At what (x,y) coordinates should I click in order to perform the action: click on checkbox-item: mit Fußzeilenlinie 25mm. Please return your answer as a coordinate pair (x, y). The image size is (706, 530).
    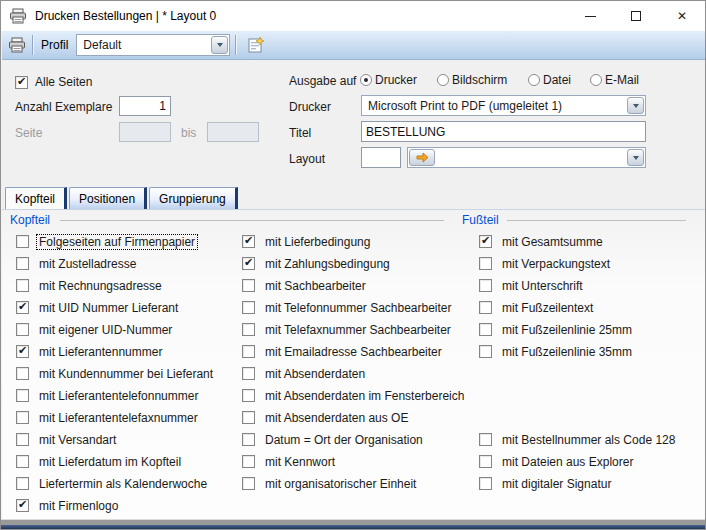
    Looking at the image, I should click on (556, 330).